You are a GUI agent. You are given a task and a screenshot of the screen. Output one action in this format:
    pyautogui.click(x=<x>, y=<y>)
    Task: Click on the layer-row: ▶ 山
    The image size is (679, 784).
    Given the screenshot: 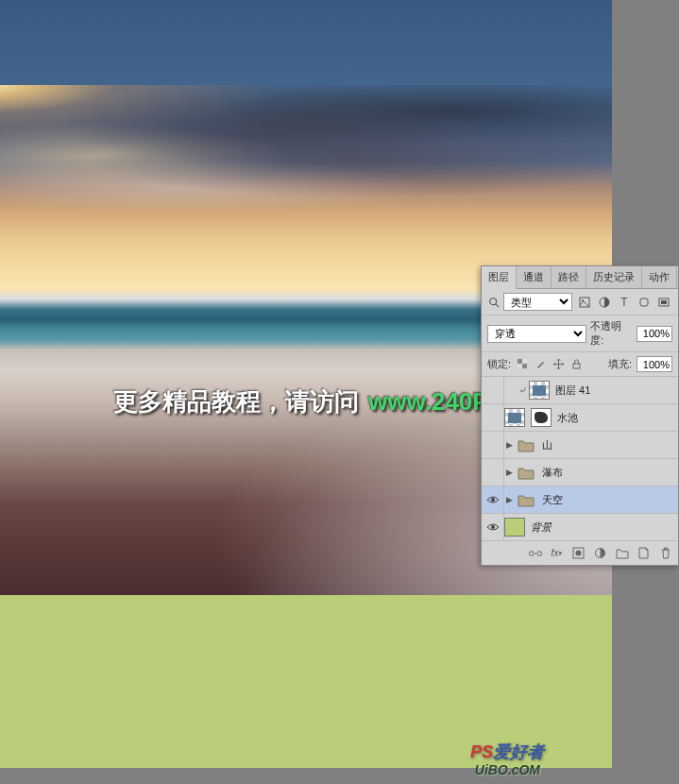 What is the action you would take?
    pyautogui.click(x=580, y=446)
    